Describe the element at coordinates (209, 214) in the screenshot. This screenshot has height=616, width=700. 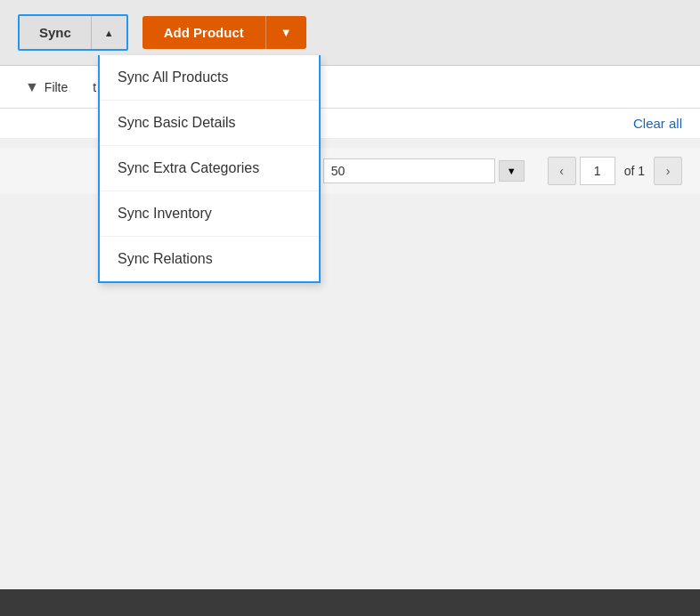
I see `sync-menu-item-inventory: Sync Inventory` at that location.